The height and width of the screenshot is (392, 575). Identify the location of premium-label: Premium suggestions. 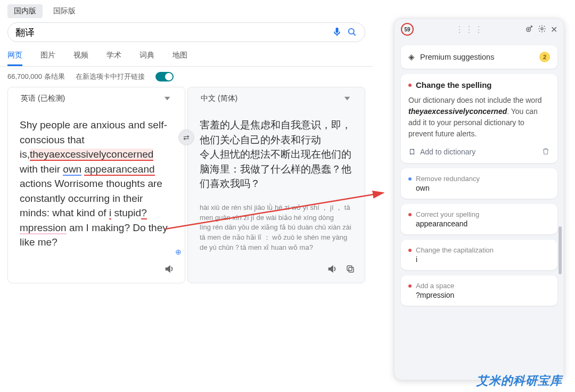
(477, 57).